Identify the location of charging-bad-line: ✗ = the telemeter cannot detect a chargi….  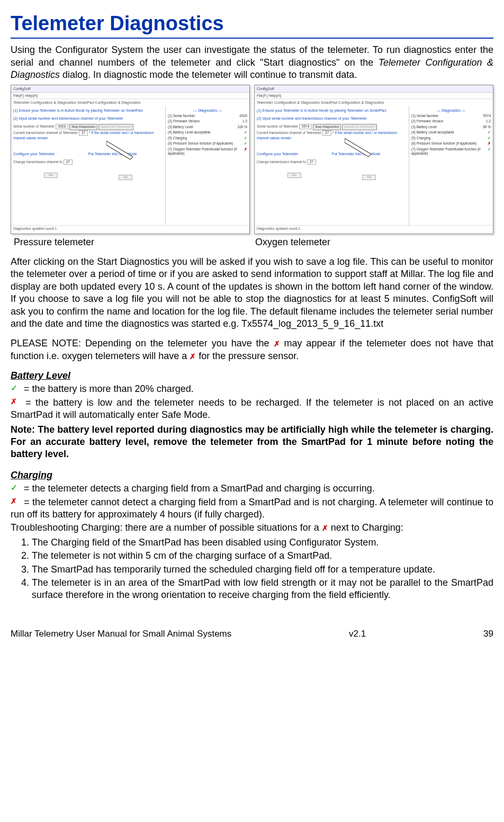
(252, 508).